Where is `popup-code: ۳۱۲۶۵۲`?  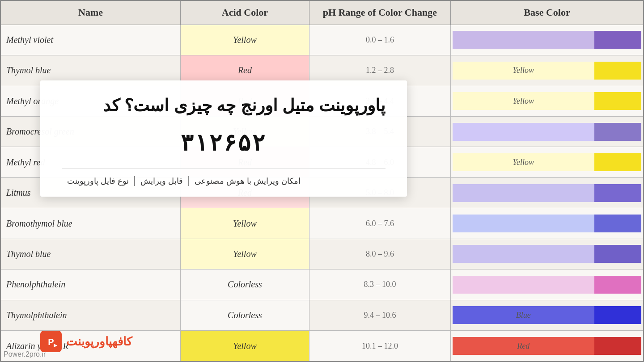
popup-code: ۳۱۲۶۵۲ is located at coordinates (224, 143).